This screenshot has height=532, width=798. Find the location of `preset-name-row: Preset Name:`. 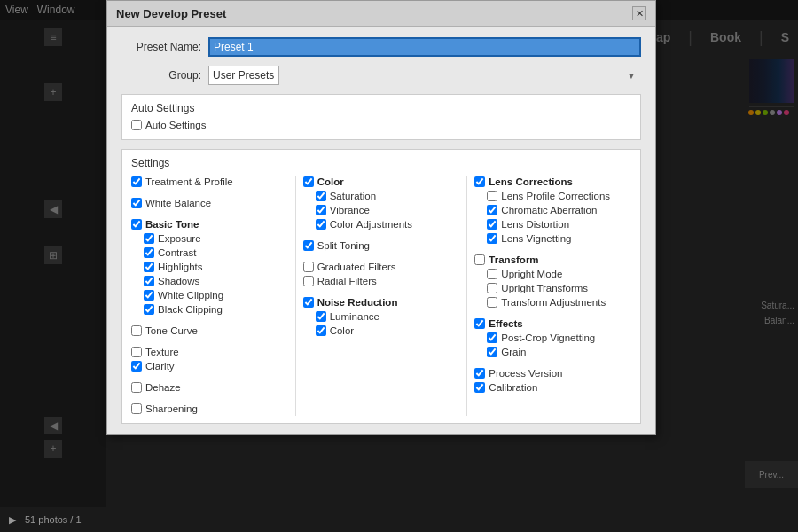

preset-name-row: Preset Name: is located at coordinates (381, 47).